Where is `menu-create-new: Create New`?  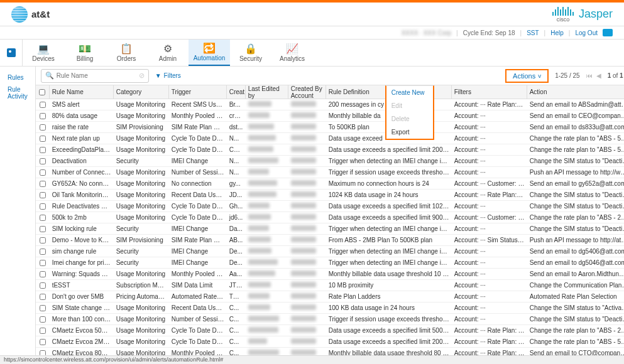
menu-create-new: Create New is located at coordinates (410, 93).